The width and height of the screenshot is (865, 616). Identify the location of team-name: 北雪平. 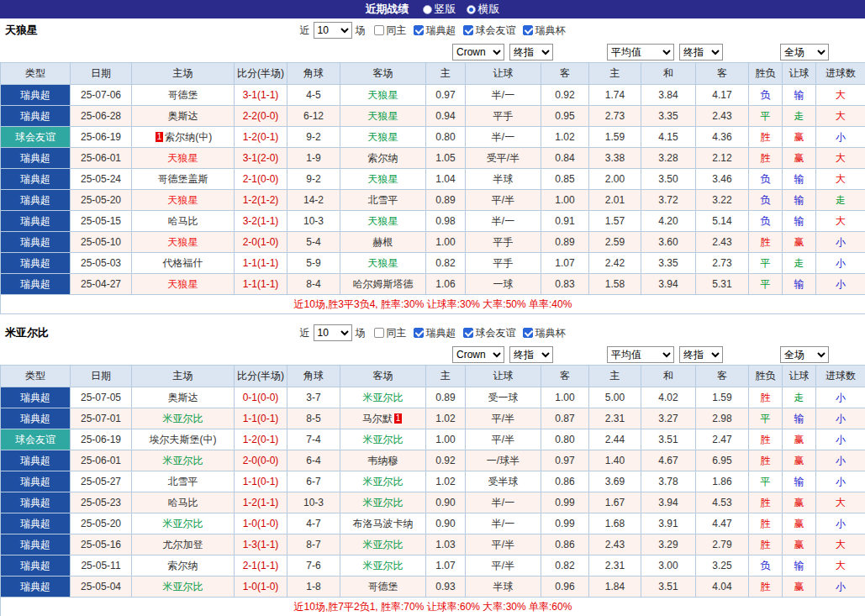
(383, 200).